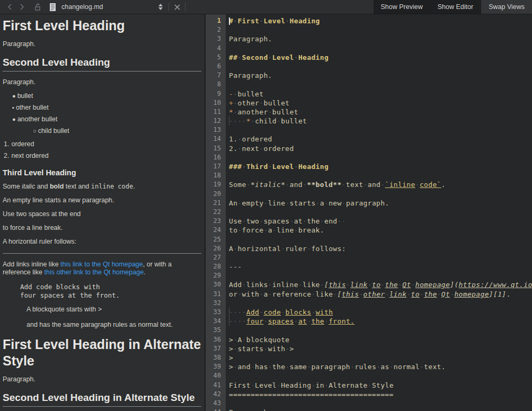 Image resolution: width=532 pixels, height=411 pixels. Describe the element at coordinates (380, 139) in the screenshot. I see `code-line: 1.·ordered` at that location.